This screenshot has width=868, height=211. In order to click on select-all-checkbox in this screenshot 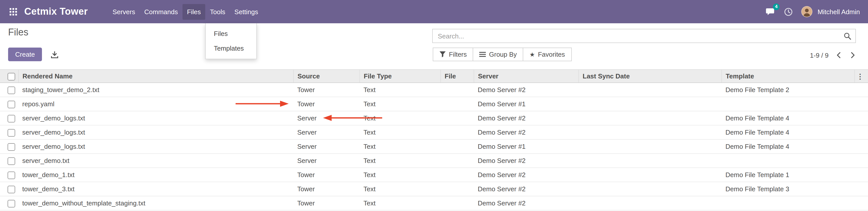, I will do `click(11, 76)`.